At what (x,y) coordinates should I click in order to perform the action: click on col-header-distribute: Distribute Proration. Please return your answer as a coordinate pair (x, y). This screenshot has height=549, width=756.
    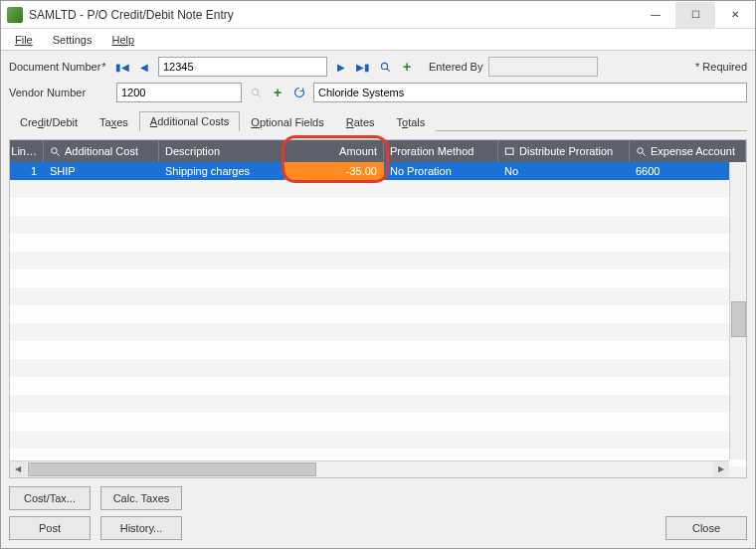
    Looking at the image, I should click on (564, 151).